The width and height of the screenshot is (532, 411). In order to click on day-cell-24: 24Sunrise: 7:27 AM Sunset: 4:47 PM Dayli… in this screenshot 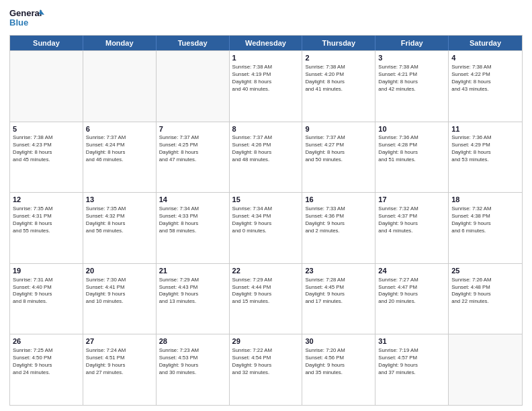, I will do `click(412, 300)`.